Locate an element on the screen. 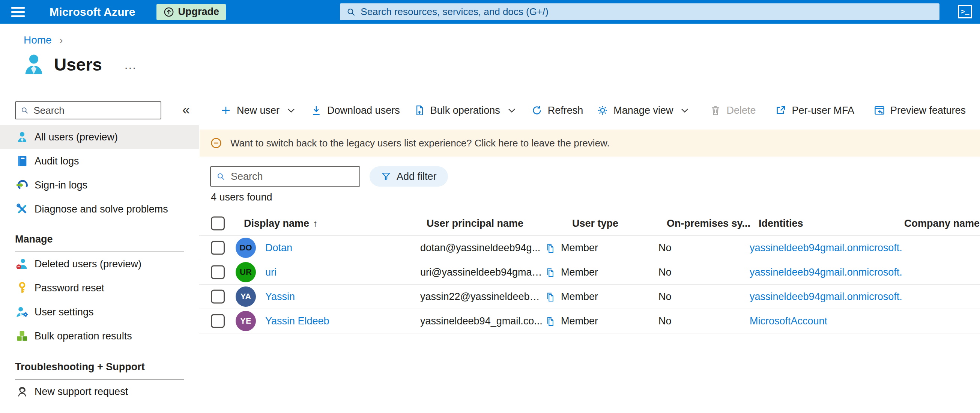  identities-link: MicrosoftAccount is located at coordinates (788, 321).